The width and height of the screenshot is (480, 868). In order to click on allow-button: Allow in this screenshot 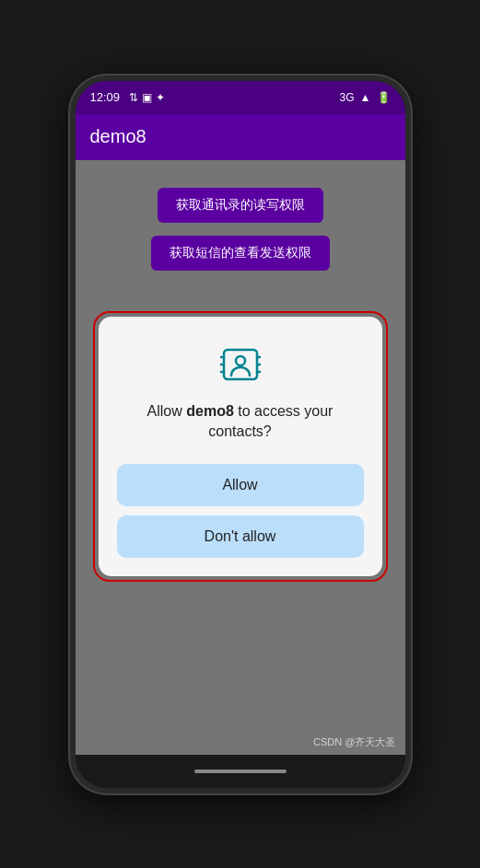, I will do `click(240, 485)`.